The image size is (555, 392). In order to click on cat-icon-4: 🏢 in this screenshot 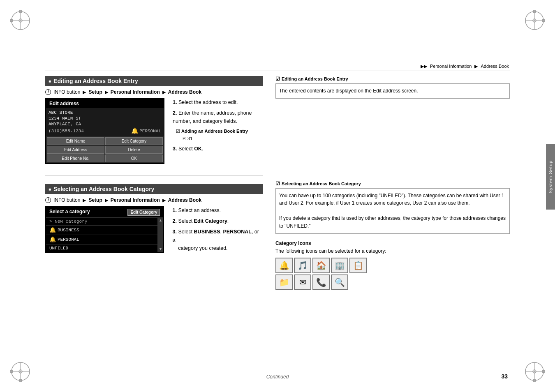, I will do `click(340, 265)`.